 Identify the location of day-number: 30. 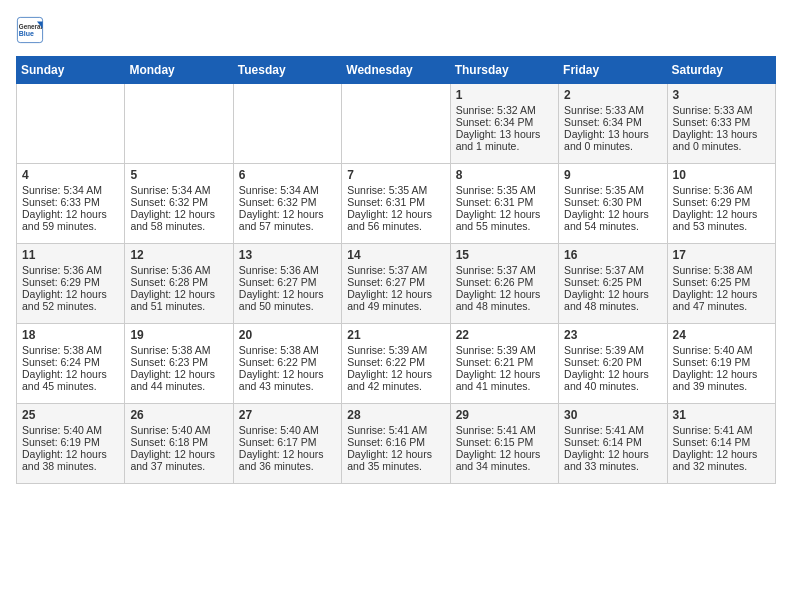
(612, 415).